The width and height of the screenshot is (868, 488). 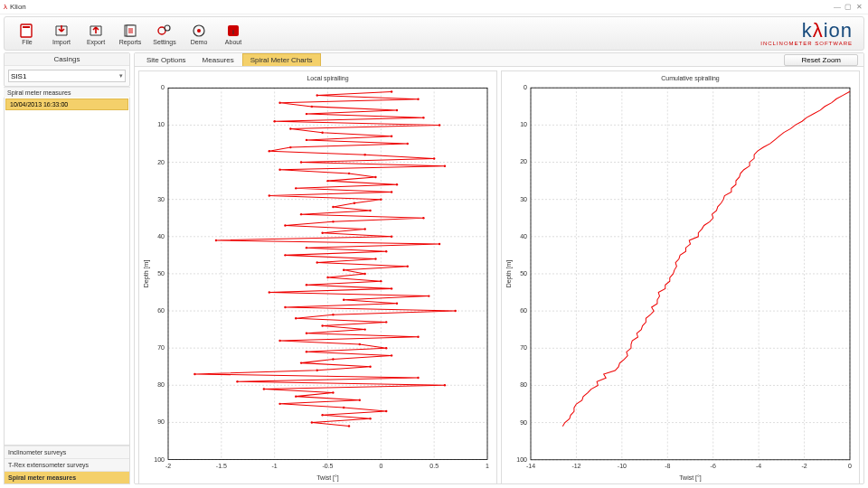 I want to click on toolbar: File Import Export Reports Settings Demo…, so click(x=434, y=33).